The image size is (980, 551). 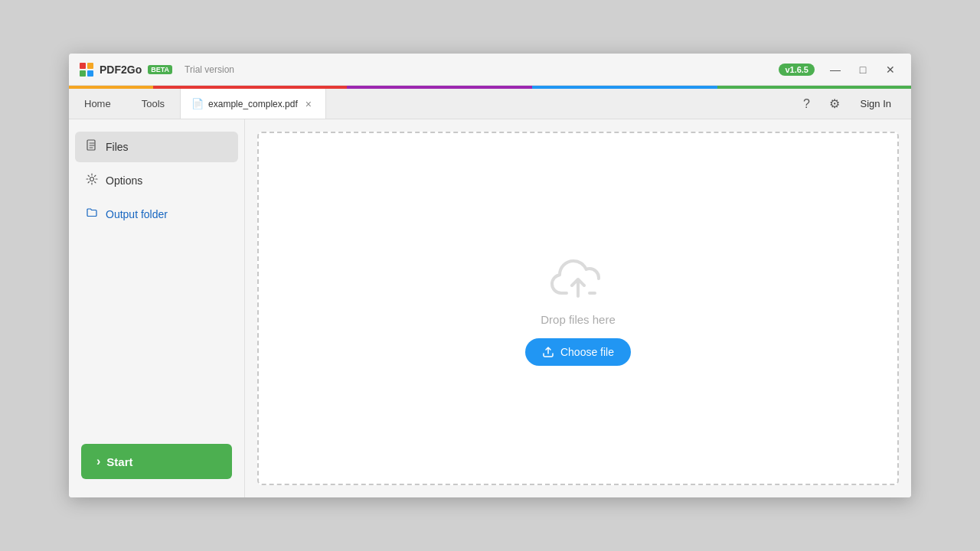 I want to click on choose-file-button: Choose file, so click(x=578, y=352).